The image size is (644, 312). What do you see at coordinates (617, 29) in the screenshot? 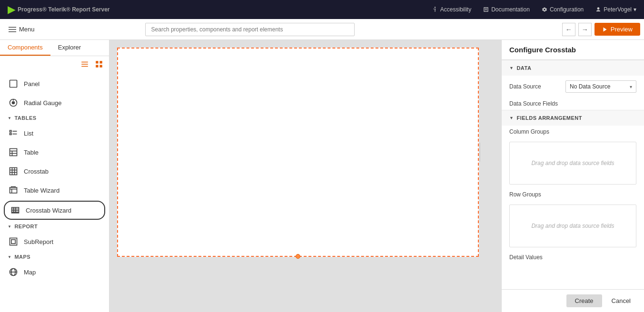
I see `preview-button: Preview` at bounding box center [617, 29].